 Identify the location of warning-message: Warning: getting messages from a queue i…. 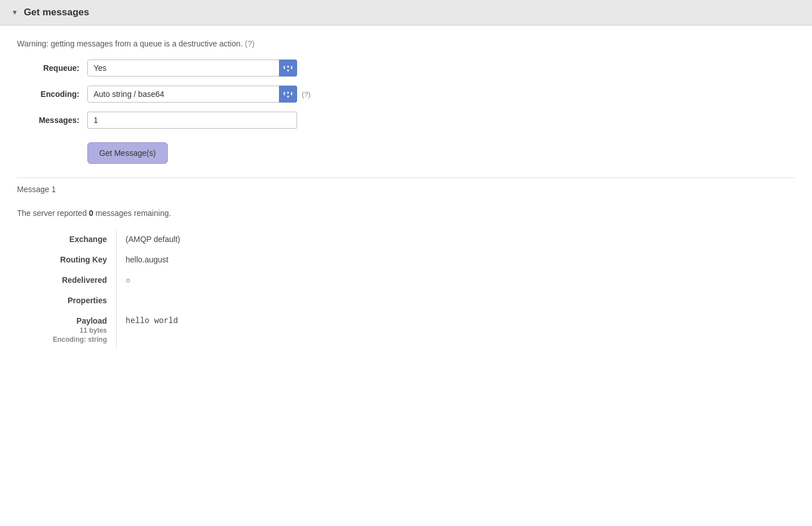
(130, 44).